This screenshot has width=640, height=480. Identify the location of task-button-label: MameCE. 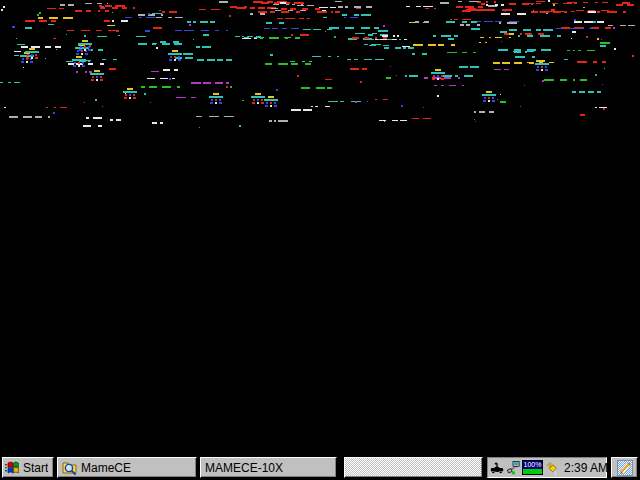
(106, 468).